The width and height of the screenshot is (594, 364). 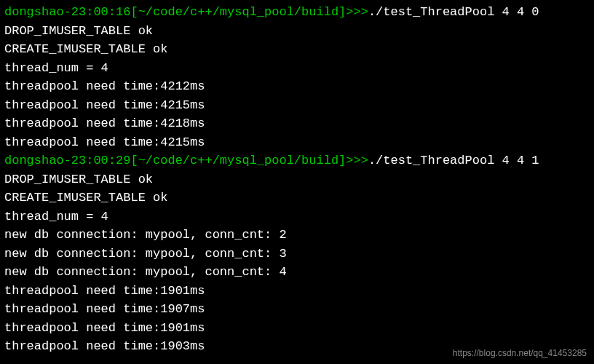 What do you see at coordinates (105, 86) in the screenshot?
I see `output-text: threadpool need time:4212ms` at bounding box center [105, 86].